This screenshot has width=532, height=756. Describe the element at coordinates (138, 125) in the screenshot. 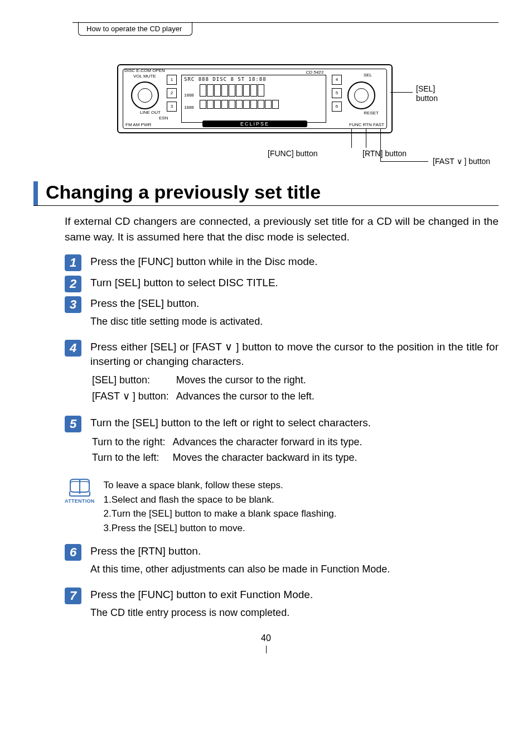

I see `fm-am-pwr: FM AM PWR` at that location.